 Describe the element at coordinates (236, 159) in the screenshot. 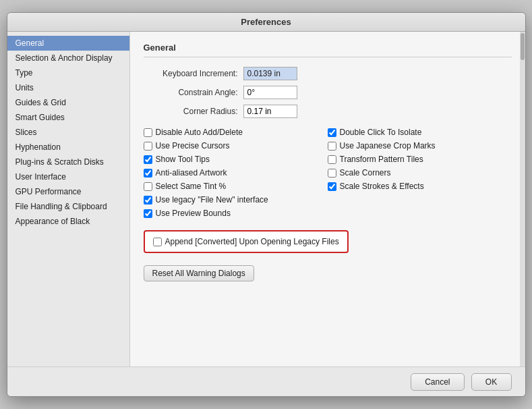

I see `checkbox-left-row-2: Show Tool Tips` at that location.